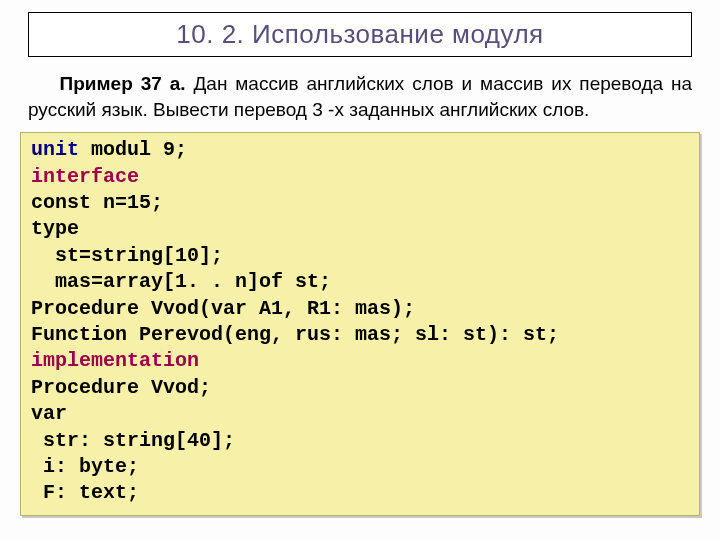 The image size is (720, 540). Describe the element at coordinates (85, 492) in the screenshot. I see `code-line-14: F: text;` at that location.